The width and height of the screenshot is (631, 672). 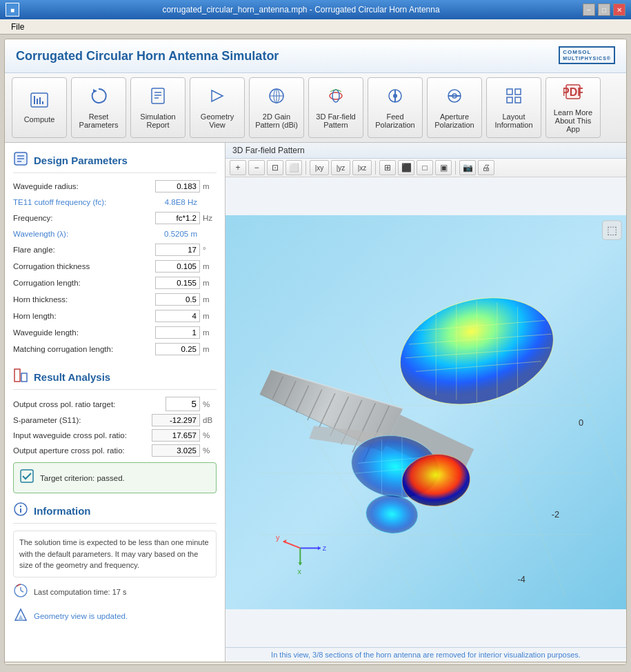 I want to click on svg-text: x, so click(x=299, y=571).